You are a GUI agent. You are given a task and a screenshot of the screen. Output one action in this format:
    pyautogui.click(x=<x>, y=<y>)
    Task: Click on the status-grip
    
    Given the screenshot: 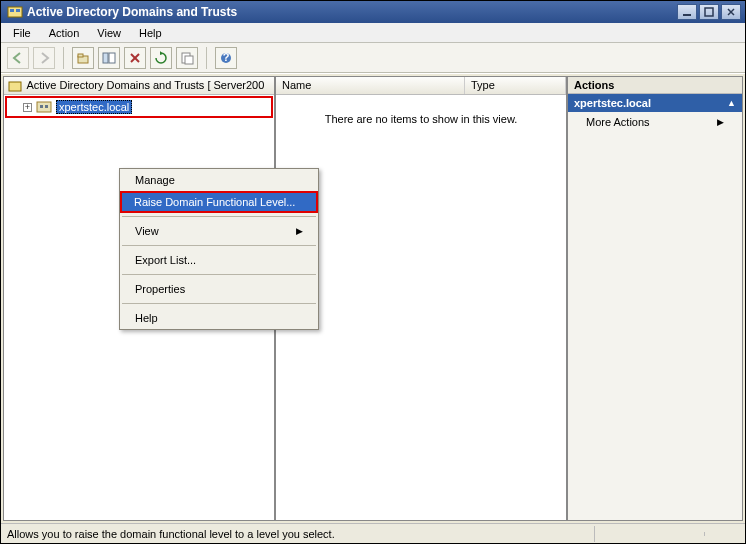 What is the action you would take?
    pyautogui.click(x=725, y=534)
    